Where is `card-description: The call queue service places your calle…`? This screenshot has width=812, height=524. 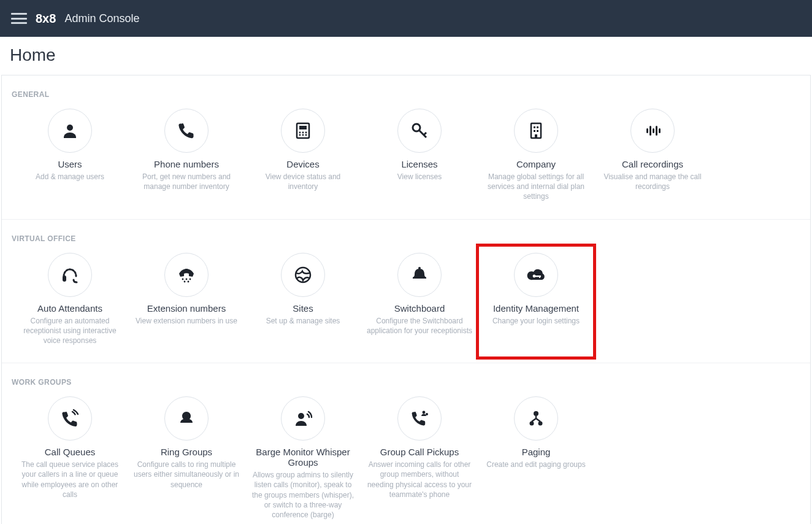 card-description: The call queue service places your calle… is located at coordinates (70, 480).